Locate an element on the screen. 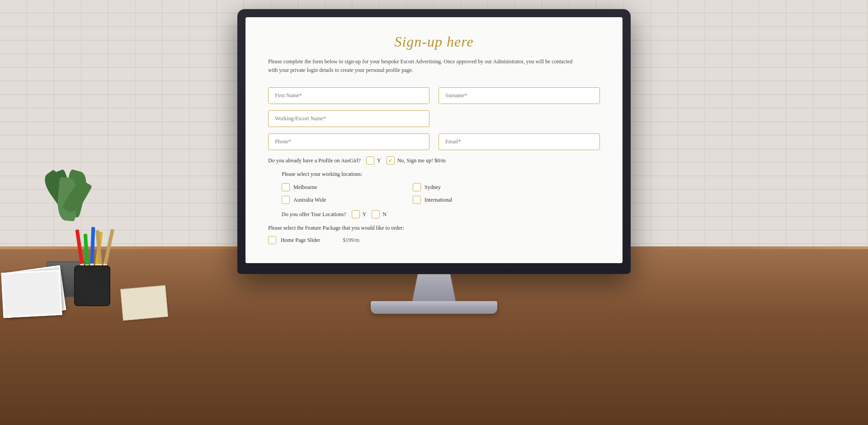 This screenshot has height=425, width=868. feature-section: Please select the Feature Package that y… is located at coordinates (434, 234).